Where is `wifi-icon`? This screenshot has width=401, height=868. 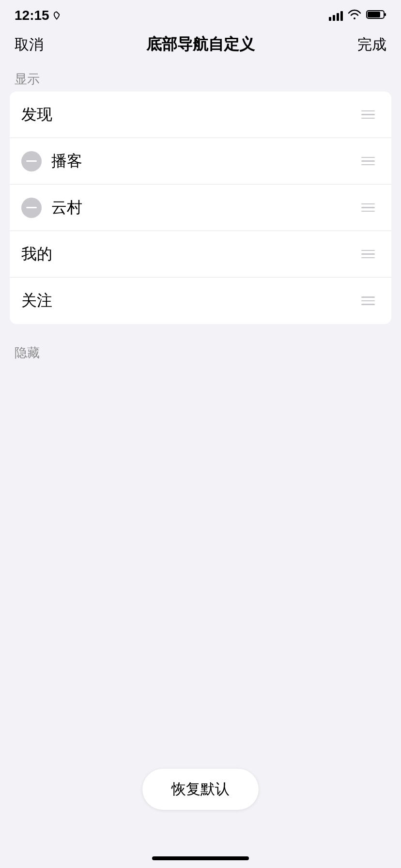
wifi-icon is located at coordinates (355, 16).